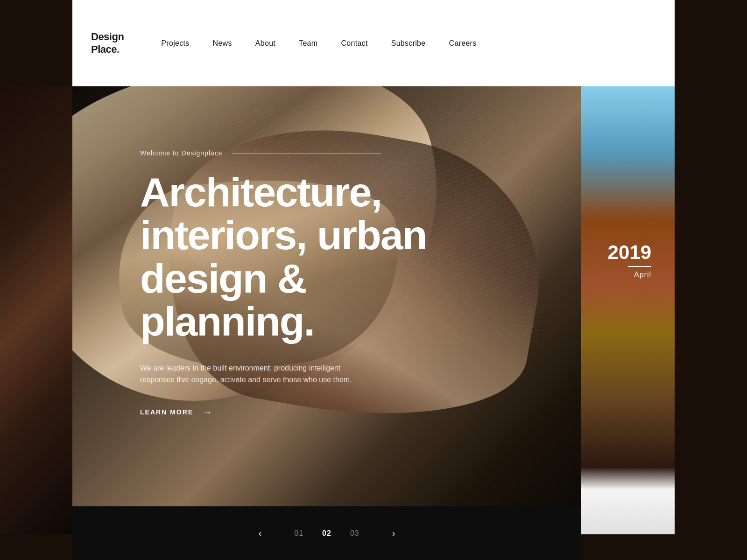 The height and width of the screenshot is (560, 747). What do you see at coordinates (409, 43) in the screenshot?
I see `nav-link-subscribe: Subscribe` at bounding box center [409, 43].